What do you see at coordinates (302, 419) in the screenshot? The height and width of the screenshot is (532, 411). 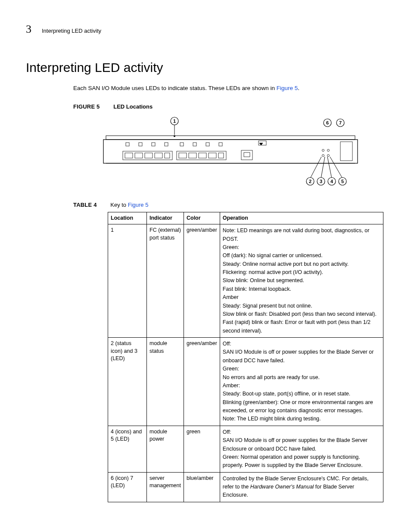 I see `operation-line: Note: The LED might blink during testing…` at bounding box center [302, 419].